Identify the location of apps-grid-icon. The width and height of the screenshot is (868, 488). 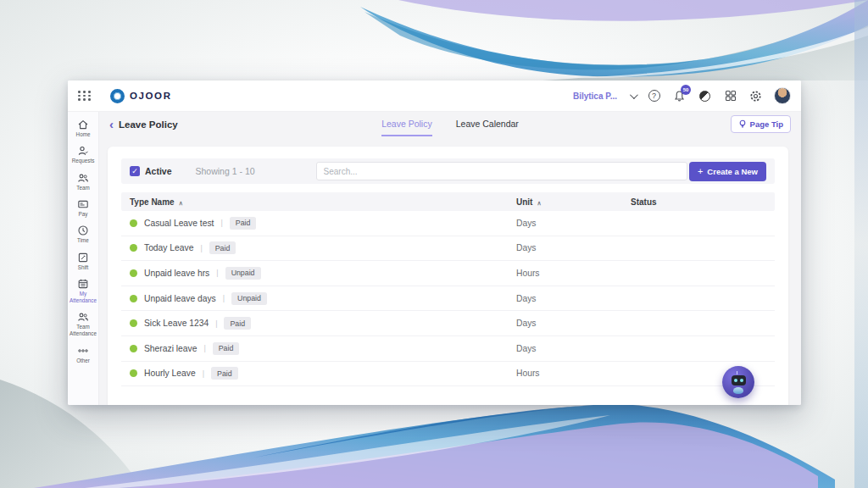
(731, 96).